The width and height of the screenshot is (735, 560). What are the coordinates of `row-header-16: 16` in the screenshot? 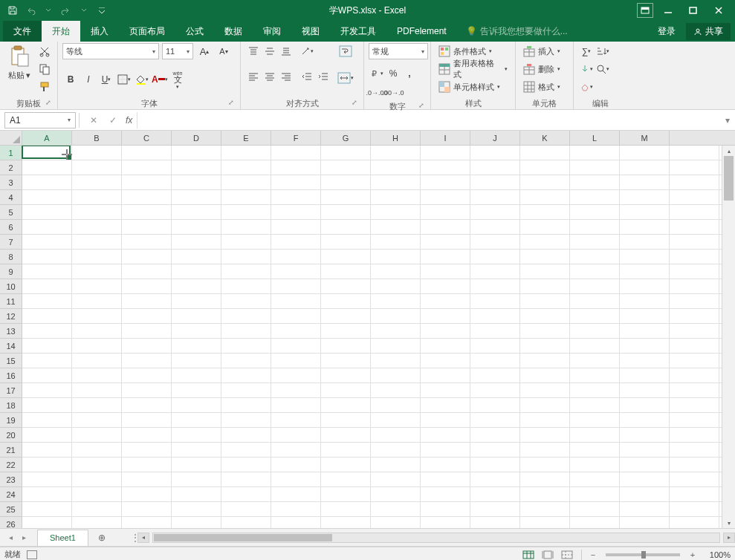 It's located at (10, 376).